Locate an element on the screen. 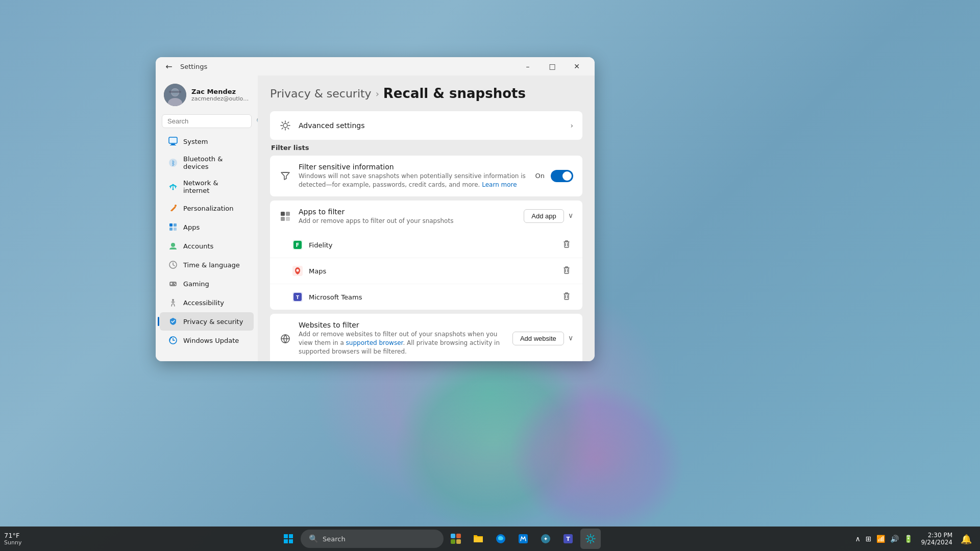 Image resolution: width=980 pixels, height=551 pixels. taskbar-clock: 2:30 PM 9/24/2024 is located at coordinates (937, 539).